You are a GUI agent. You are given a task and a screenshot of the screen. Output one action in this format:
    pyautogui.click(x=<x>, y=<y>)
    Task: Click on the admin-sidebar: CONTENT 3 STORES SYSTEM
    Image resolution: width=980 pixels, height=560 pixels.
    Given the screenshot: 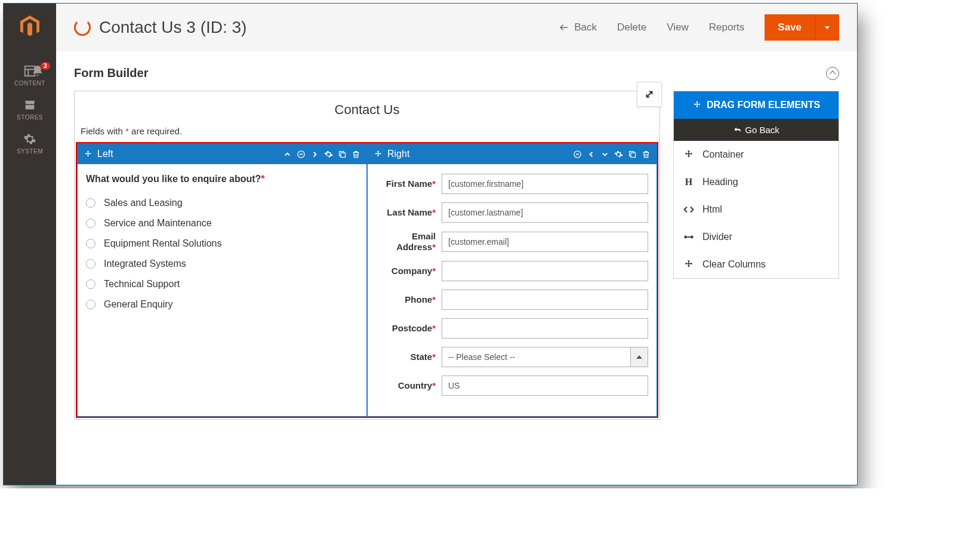 What is the action you would take?
    pyautogui.click(x=30, y=244)
    